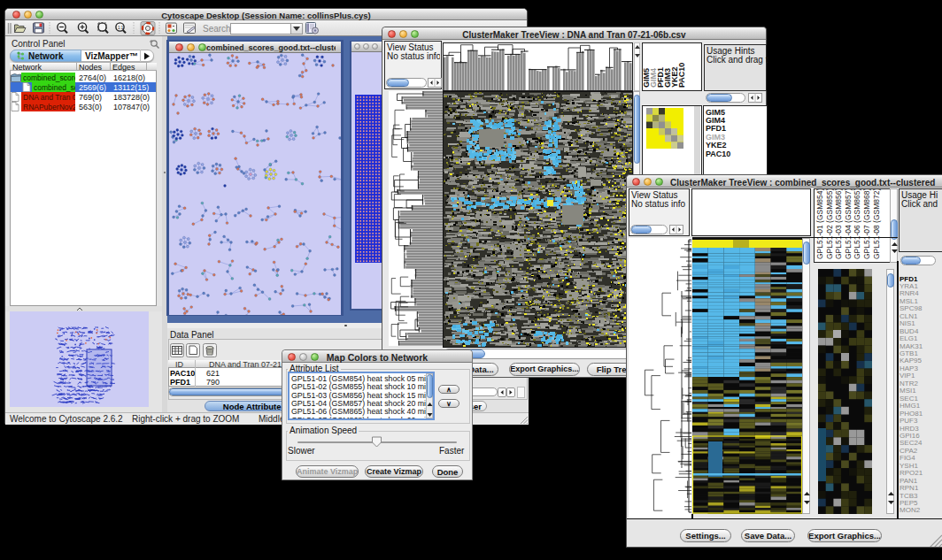  I want to click on svg-text: GPL51-08 (GSM872), so click(876, 225).